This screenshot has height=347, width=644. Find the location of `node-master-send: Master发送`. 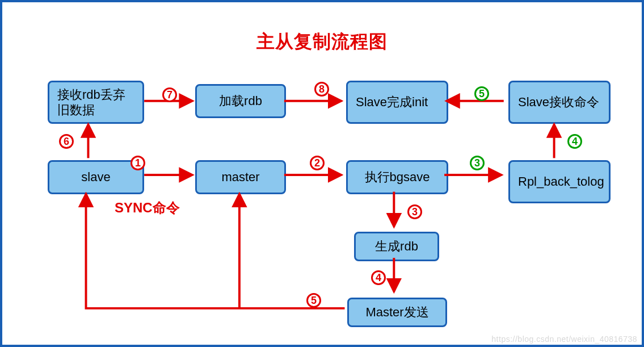

node-master-send: Master发送 is located at coordinates (397, 312).